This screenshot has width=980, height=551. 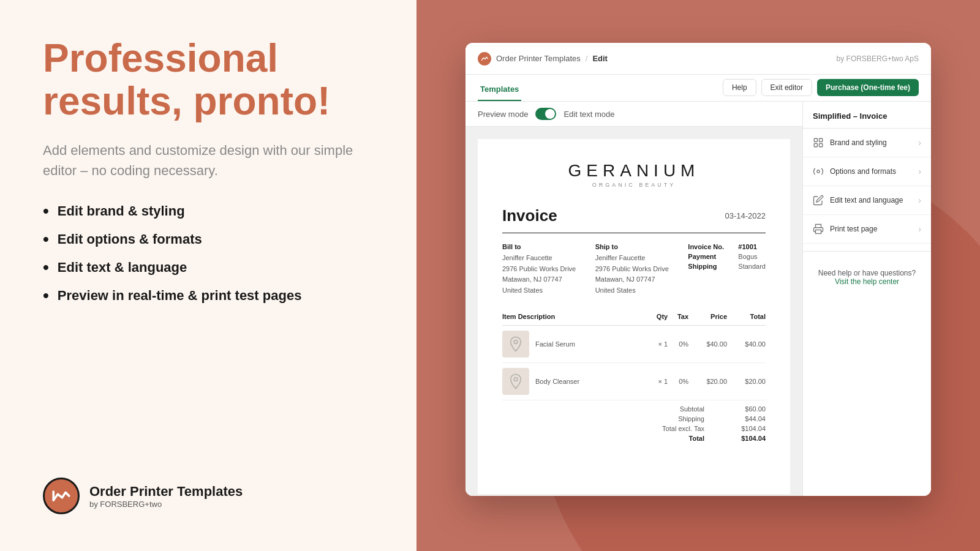 What do you see at coordinates (633, 258) in the screenshot?
I see `ship-to-name: Jeniffer Faucette` at bounding box center [633, 258].